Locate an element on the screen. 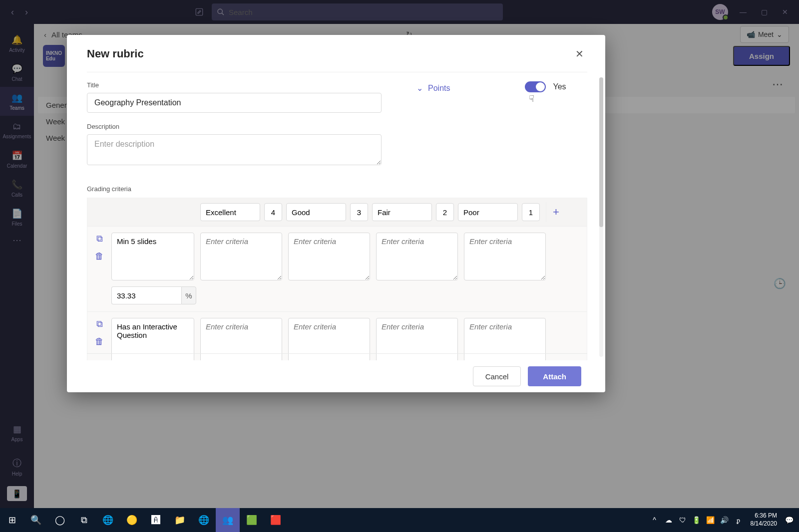 This screenshot has height=532, width=799. scrollbar-thumb is located at coordinates (601, 152).